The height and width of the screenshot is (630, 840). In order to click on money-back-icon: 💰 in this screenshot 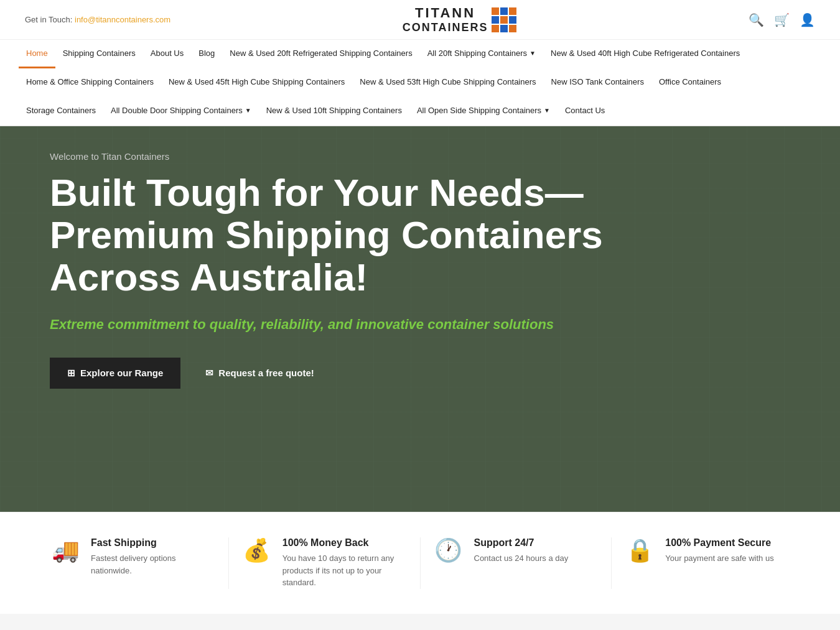, I will do `click(257, 550)`.